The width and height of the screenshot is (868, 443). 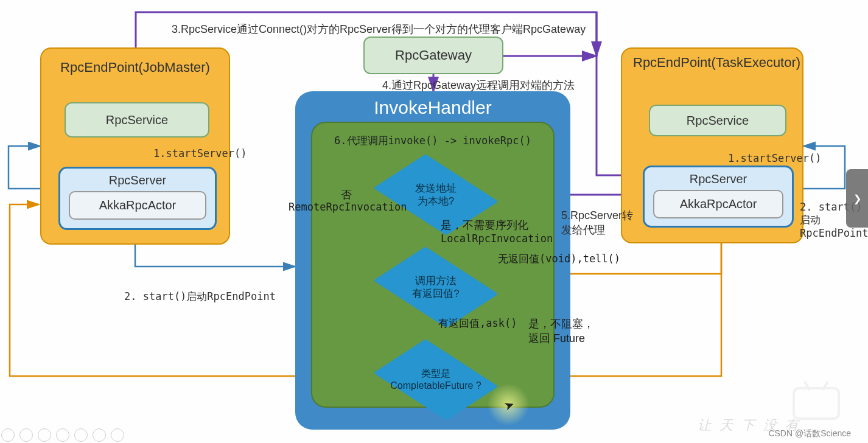 I want to click on left-rpc-server-title: RpcServer, so click(x=138, y=180).